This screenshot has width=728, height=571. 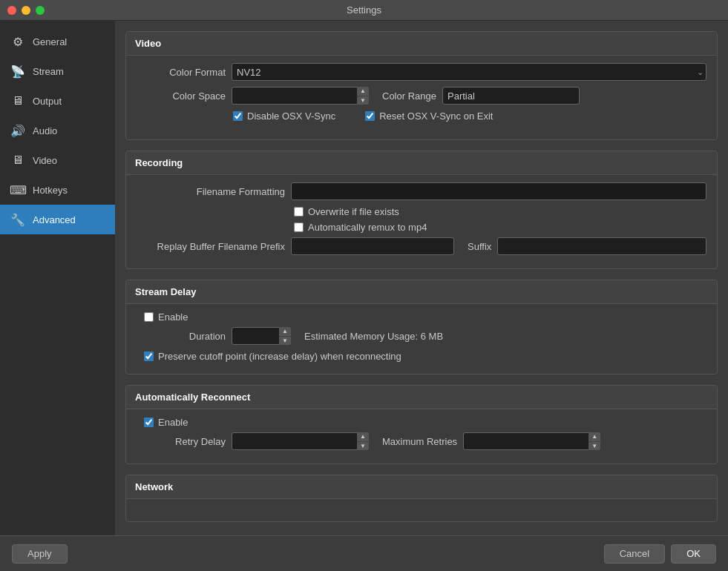 I want to click on max-retries-up: ▲, so click(x=594, y=438).